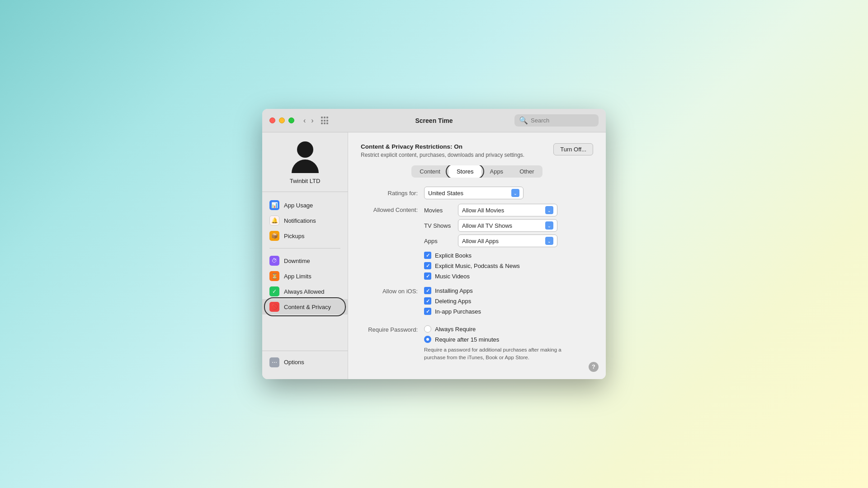  Describe the element at coordinates (308, 121) in the screenshot. I see `nav-arrows: ‹ ›` at that location.